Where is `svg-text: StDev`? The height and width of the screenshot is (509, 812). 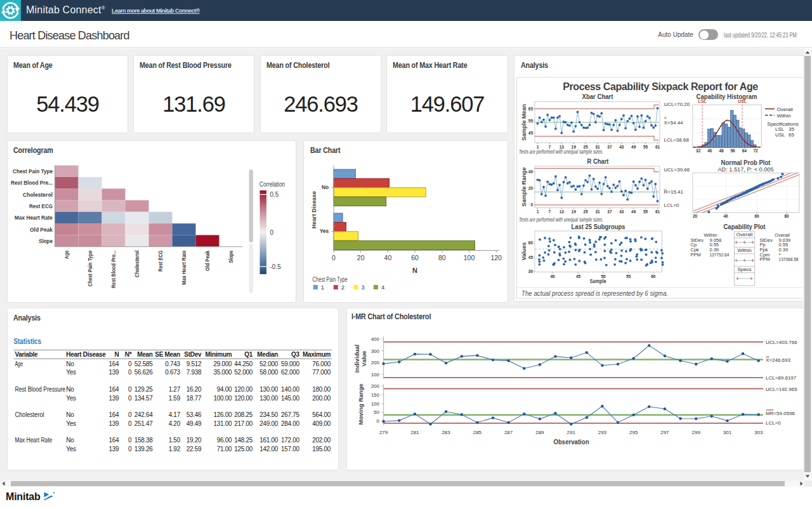
svg-text: StDev is located at coordinates (193, 354).